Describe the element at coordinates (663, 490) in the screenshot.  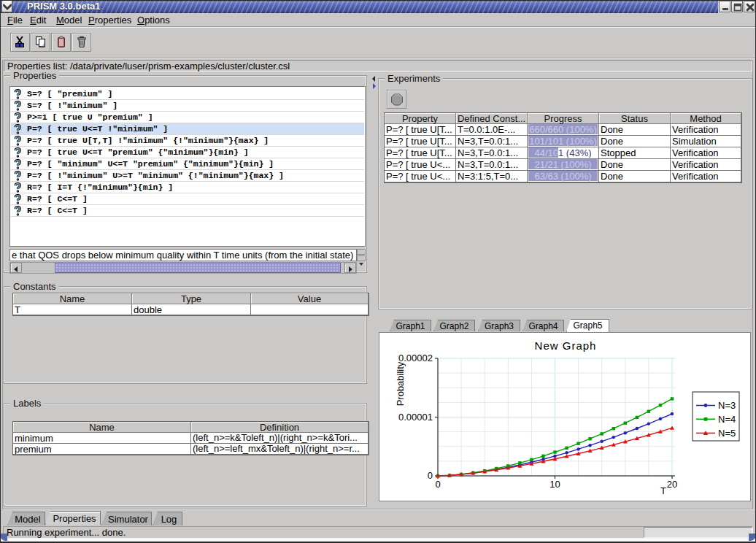
I see `svg-text: T` at that location.